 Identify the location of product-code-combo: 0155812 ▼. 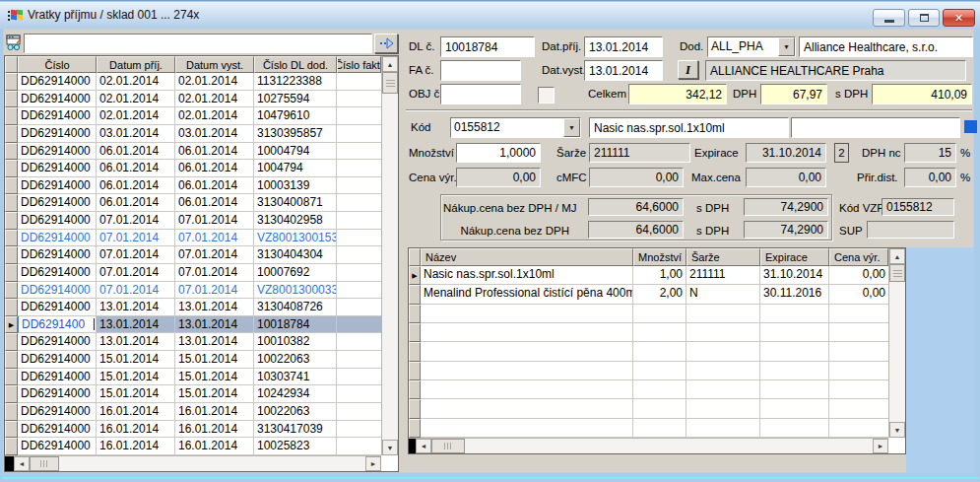
(516, 128).